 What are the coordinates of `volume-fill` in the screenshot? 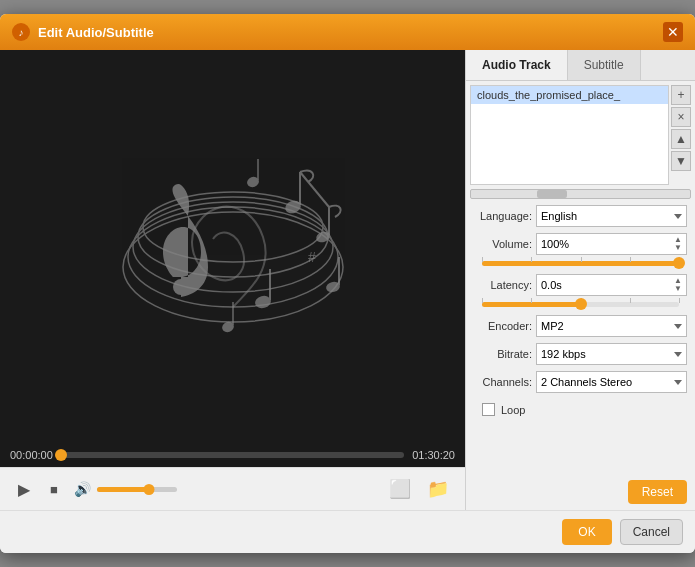 It's located at (123, 490).